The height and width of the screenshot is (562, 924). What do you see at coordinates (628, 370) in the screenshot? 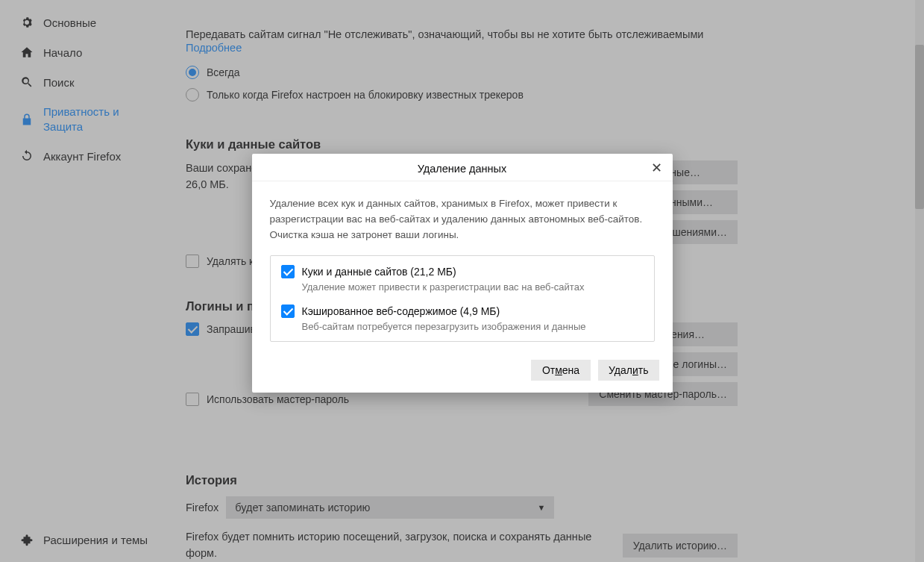
I see `dialog-delete-button: Удалить` at bounding box center [628, 370].